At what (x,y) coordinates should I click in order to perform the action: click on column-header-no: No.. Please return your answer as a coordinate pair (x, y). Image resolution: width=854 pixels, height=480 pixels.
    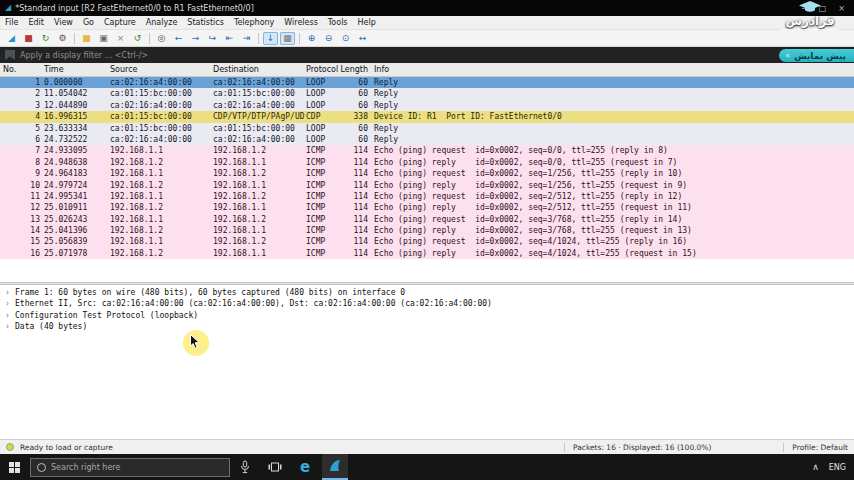
    Looking at the image, I should click on (22, 70).